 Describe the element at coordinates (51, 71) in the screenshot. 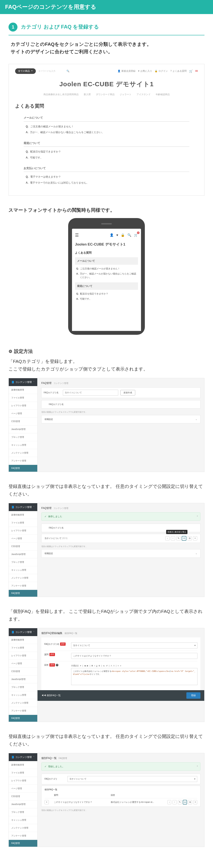

I see `search-input: キーワードを入力` at that location.